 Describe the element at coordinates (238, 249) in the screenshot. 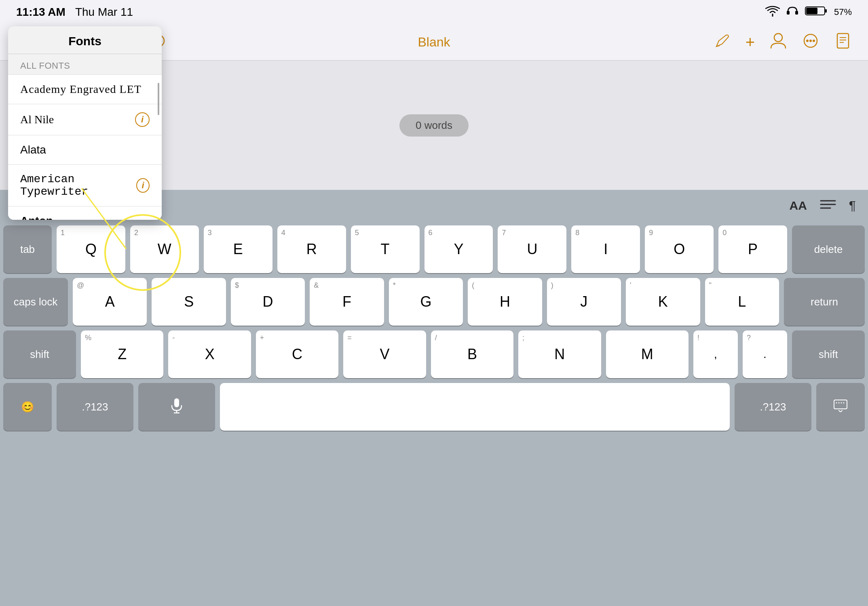

I see `e-key-label: E` at that location.